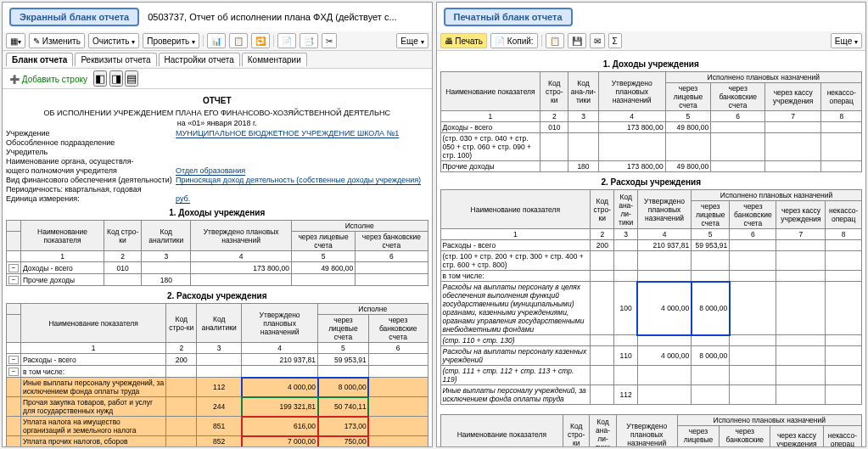  What do you see at coordinates (114, 41) in the screenshot?
I see `clear-button: Очистить ▾` at bounding box center [114, 41].